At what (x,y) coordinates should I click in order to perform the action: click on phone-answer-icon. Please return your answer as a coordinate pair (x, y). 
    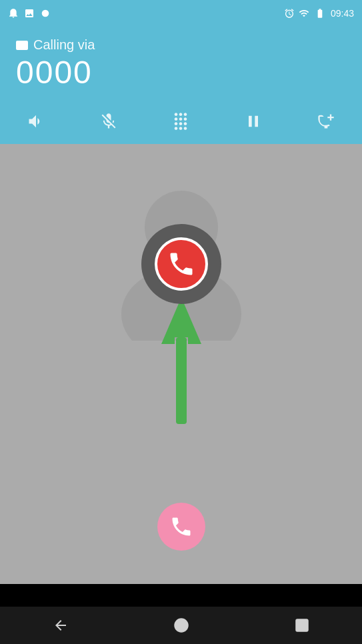
    Looking at the image, I should click on (181, 527).